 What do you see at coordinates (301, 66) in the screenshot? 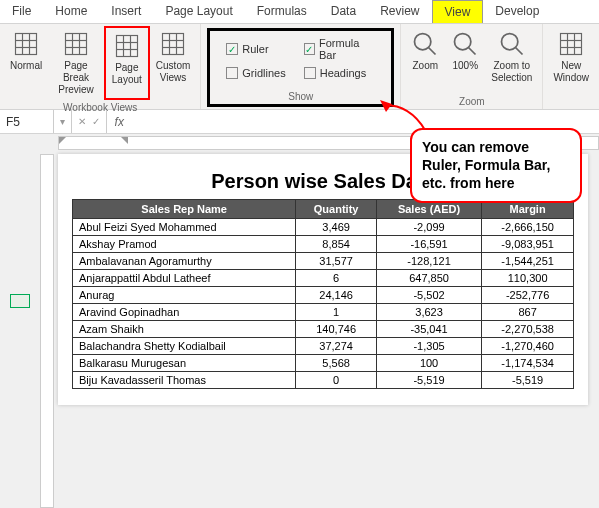
I see `group-show: ✓Ruler✓Formula BarGridlinesHeadings Show` at bounding box center [301, 66].